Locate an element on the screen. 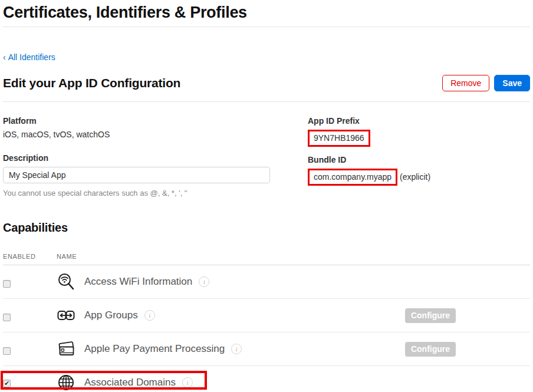  section-header: Edit your App ID Configuration Remove Sa… is located at coordinates (266, 88).